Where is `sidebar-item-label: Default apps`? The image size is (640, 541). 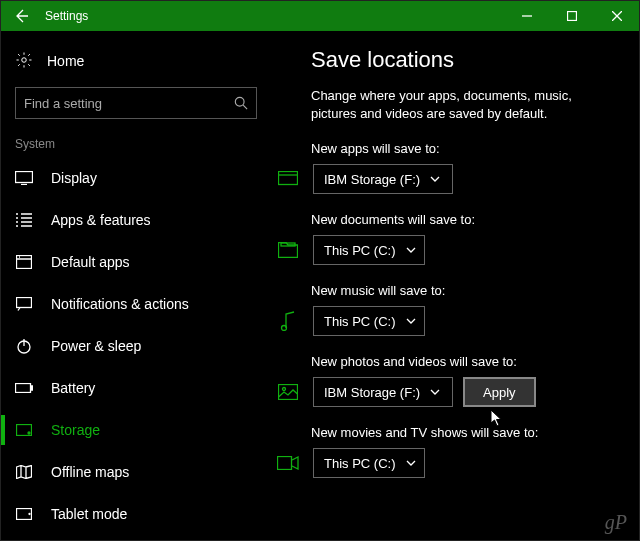
sidebar-item-label: Default apps is located at coordinates (90, 262).